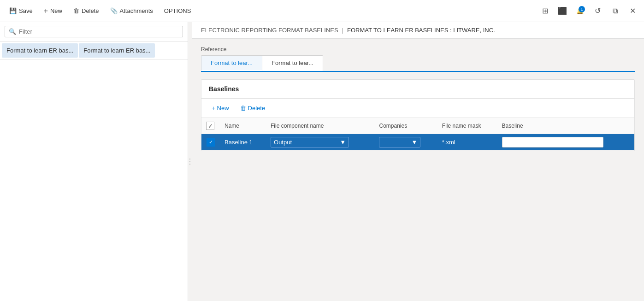 Image resolution: width=644 pixels, height=301 pixels. Describe the element at coordinates (320, 142) in the screenshot. I see `file-component-cell: Output ▼` at that location.